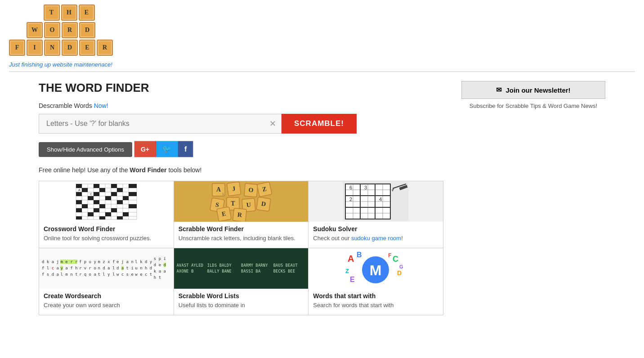 This screenshot has height=358, width=644. What do you see at coordinates (192, 269) in the screenshot?
I see `wl-row: AVAST AYLED AXONE B` at bounding box center [192, 269].